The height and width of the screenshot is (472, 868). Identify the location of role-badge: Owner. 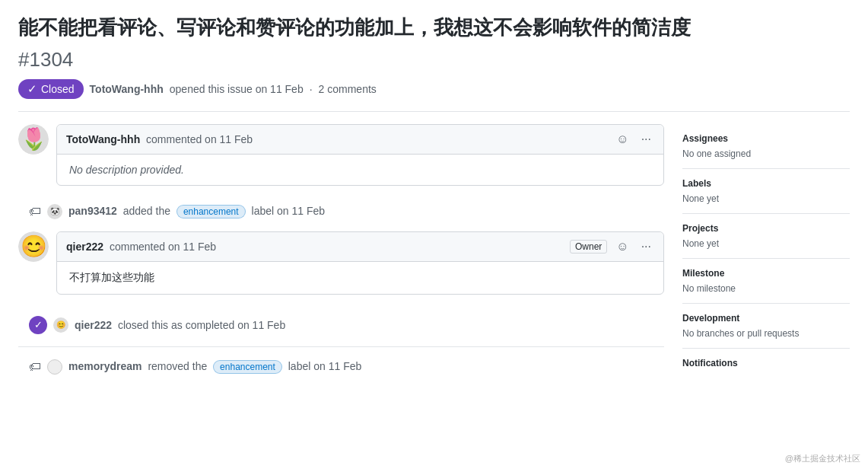
(589, 247).